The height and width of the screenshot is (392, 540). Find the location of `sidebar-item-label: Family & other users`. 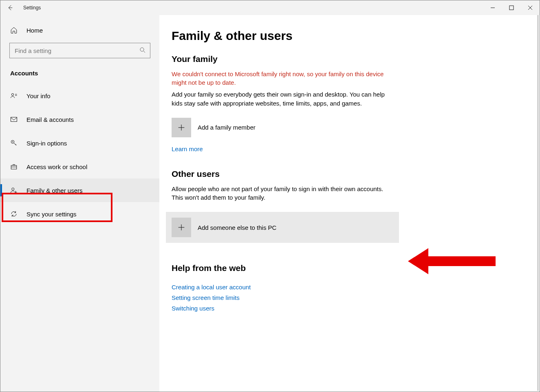

sidebar-item-label: Family & other users is located at coordinates (55, 191).